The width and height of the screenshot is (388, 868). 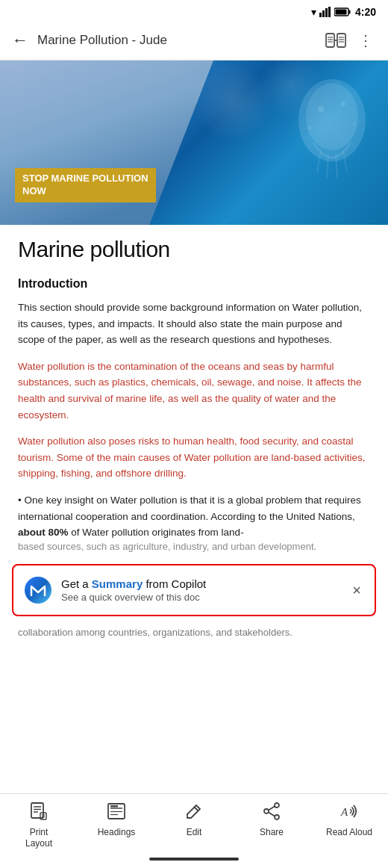 I want to click on battery-icon, so click(x=342, y=12).